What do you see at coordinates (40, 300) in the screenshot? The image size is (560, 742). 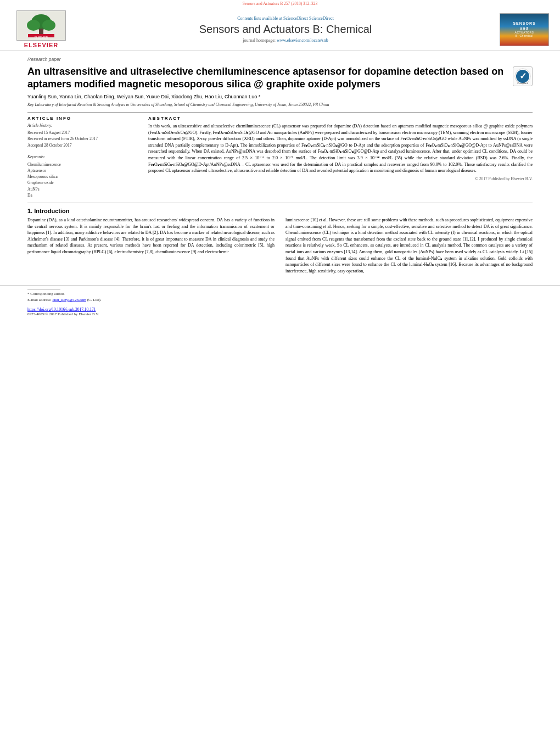 I see `email-label: E-mail address:` at bounding box center [40, 300].